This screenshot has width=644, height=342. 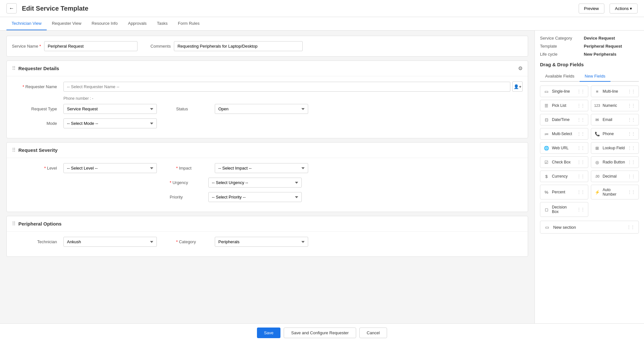 What do you see at coordinates (270, 150) in the screenshot?
I see `request-severity-title: Request Severity` at bounding box center [270, 150].